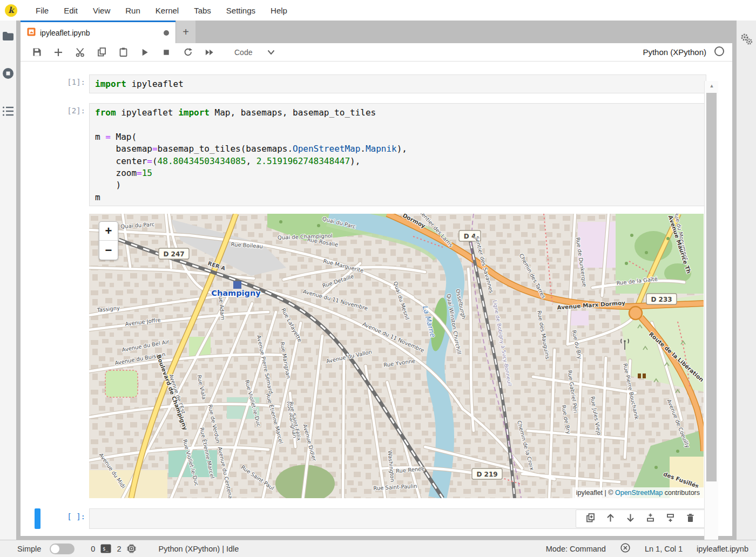 This screenshot has width=756, height=557. What do you see at coordinates (8, 112) in the screenshot?
I see `table-of-contents-icon` at bounding box center [8, 112].